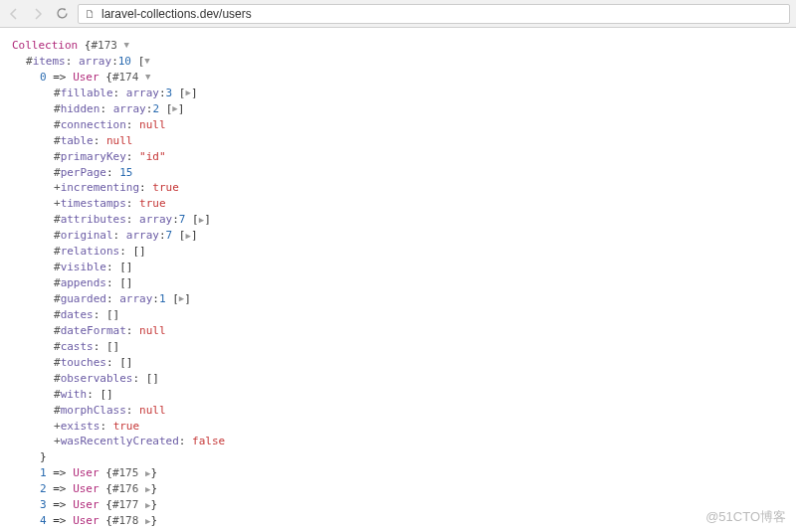 This screenshot has width=796, height=532. I want to click on property-key: appends, so click(84, 282).